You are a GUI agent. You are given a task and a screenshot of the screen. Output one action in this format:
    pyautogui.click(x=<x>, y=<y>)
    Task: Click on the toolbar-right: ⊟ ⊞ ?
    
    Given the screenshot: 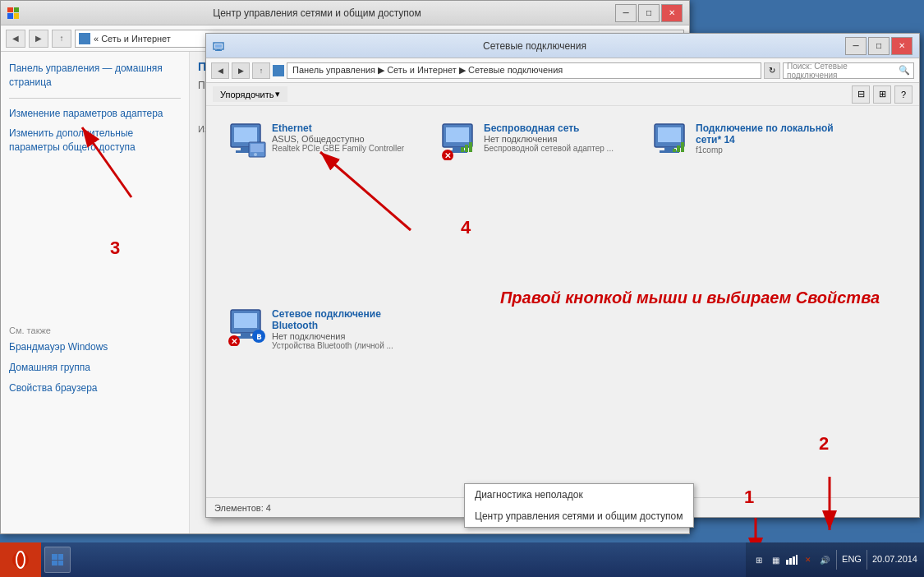 What is the action you would take?
    pyautogui.click(x=882, y=95)
    